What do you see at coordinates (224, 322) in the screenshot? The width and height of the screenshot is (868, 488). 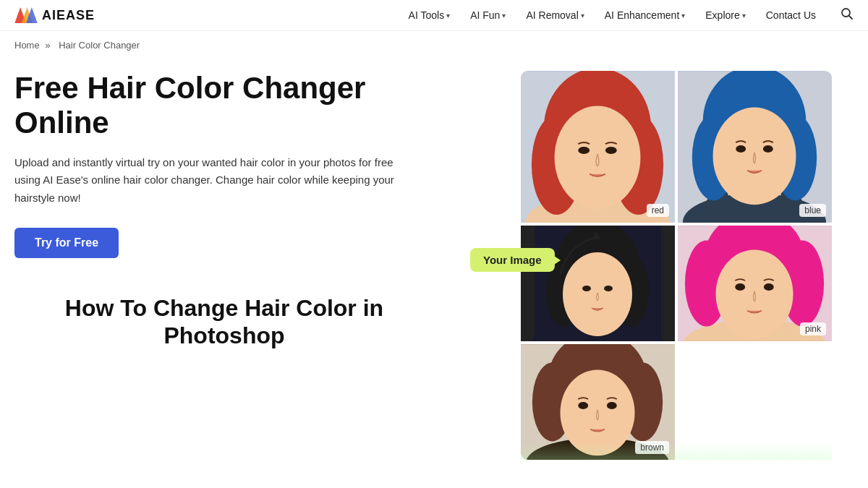 I see `section-title: How To Change Hair Color in Photoshop` at bounding box center [224, 322].